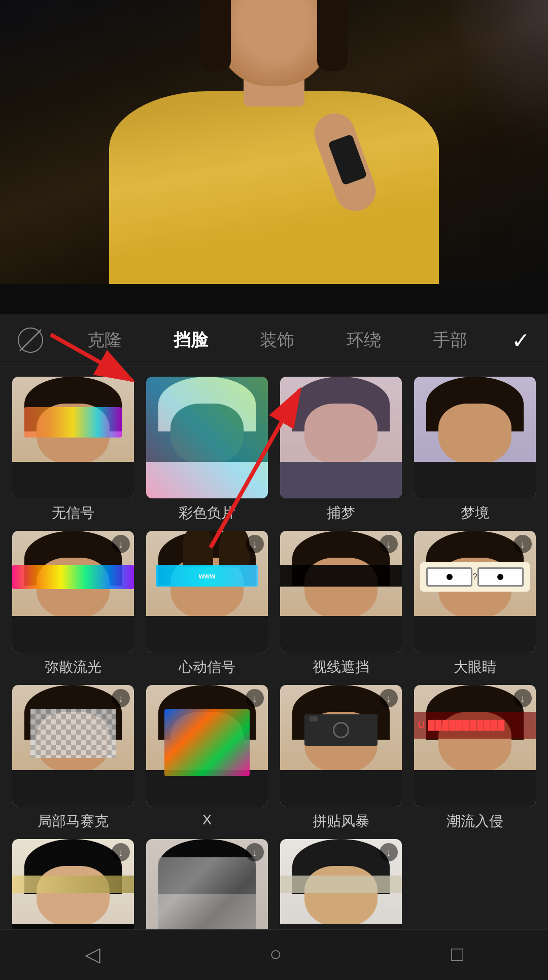 Image resolution: width=548 pixels, height=980 pixels. Describe the element at coordinates (73, 667) in the screenshot. I see `filter-diffuse-light-label: 弥散流光` at that location.